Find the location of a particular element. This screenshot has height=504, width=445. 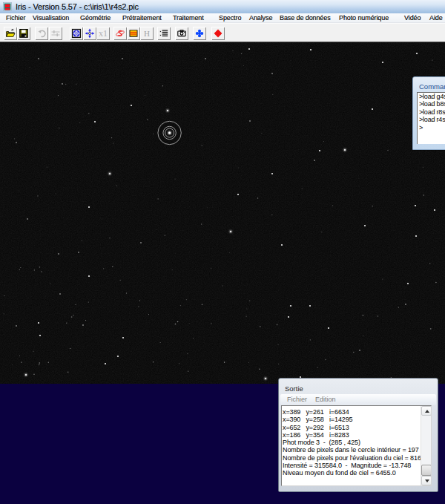

svg-text: x1 is located at coordinates (103, 33).